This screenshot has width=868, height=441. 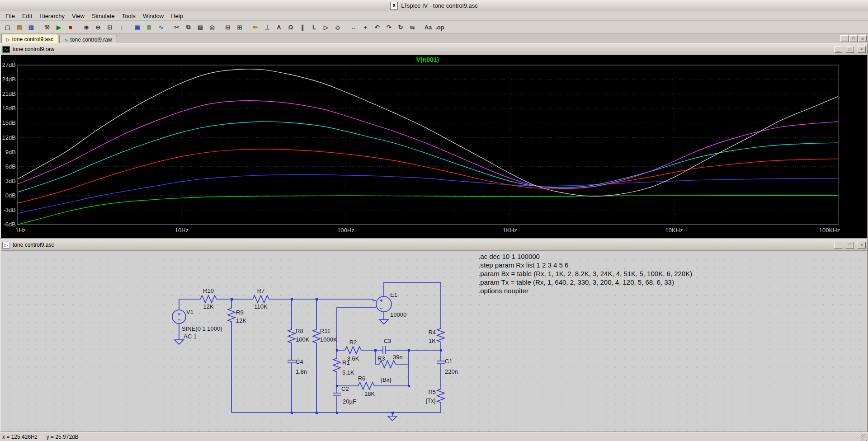 What do you see at coordinates (863, 39) in the screenshot?
I see `mdi-close-button: ×` at bounding box center [863, 39].